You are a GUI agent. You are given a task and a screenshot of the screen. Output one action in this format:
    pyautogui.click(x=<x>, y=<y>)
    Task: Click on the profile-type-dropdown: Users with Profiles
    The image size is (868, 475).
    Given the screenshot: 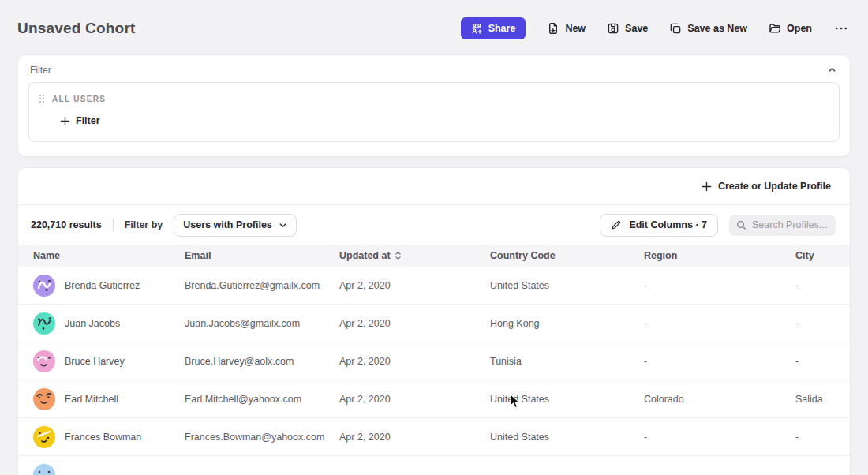 What is the action you would take?
    pyautogui.click(x=235, y=226)
    